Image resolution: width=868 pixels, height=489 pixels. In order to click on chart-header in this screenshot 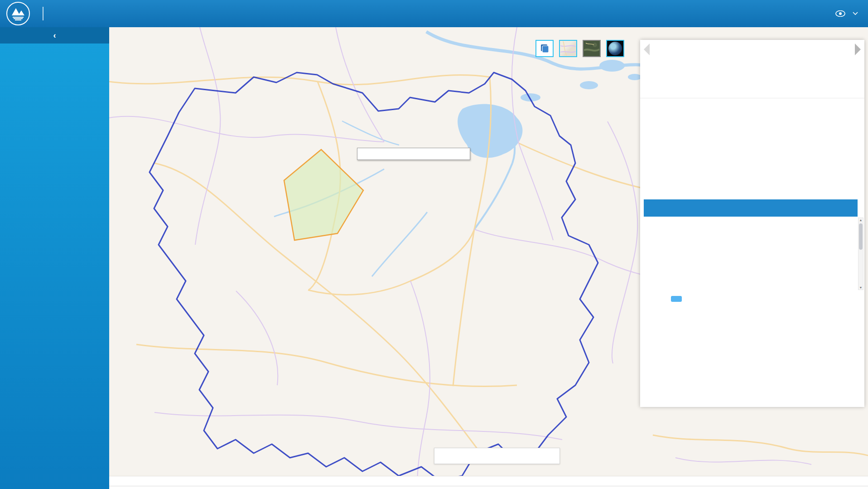, I will do `click(752, 299)`.